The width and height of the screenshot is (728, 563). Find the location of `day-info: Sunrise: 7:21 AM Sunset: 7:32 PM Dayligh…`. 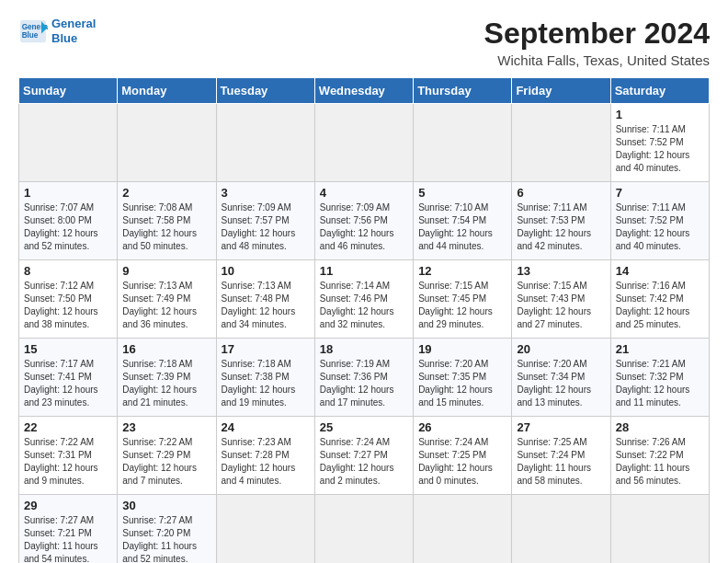

day-info: Sunrise: 7:21 AM Sunset: 7:32 PM Dayligh… is located at coordinates (660, 384).